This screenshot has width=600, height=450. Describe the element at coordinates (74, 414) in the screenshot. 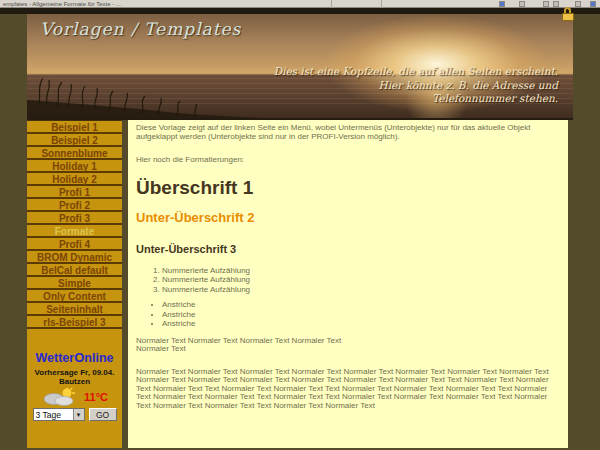

I see `weather-controls: 3 Tage ▼ GO` at that location.